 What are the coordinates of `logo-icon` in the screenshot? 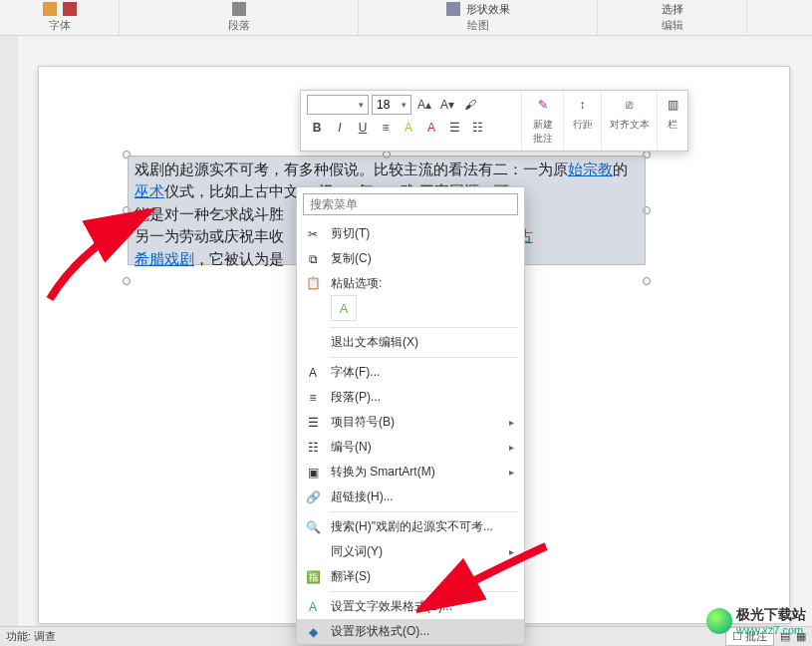 It's located at (719, 621).